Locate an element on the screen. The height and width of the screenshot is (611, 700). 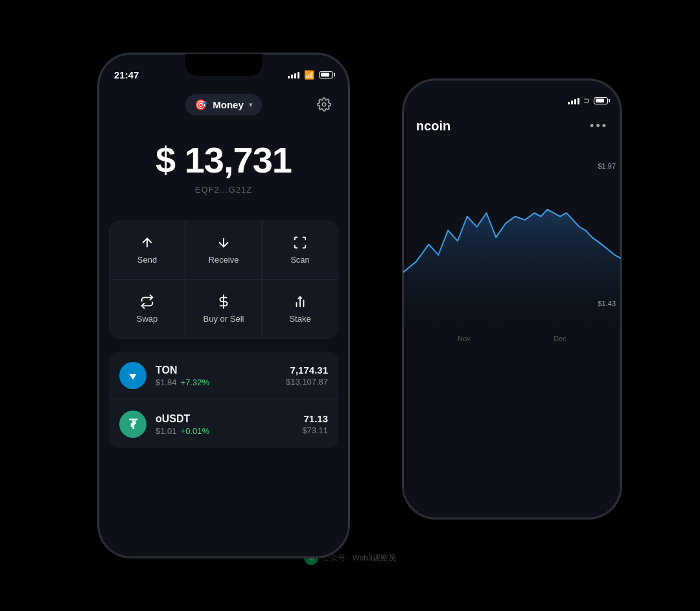
wallet-emoji: 🎯 is located at coordinates (201, 105).